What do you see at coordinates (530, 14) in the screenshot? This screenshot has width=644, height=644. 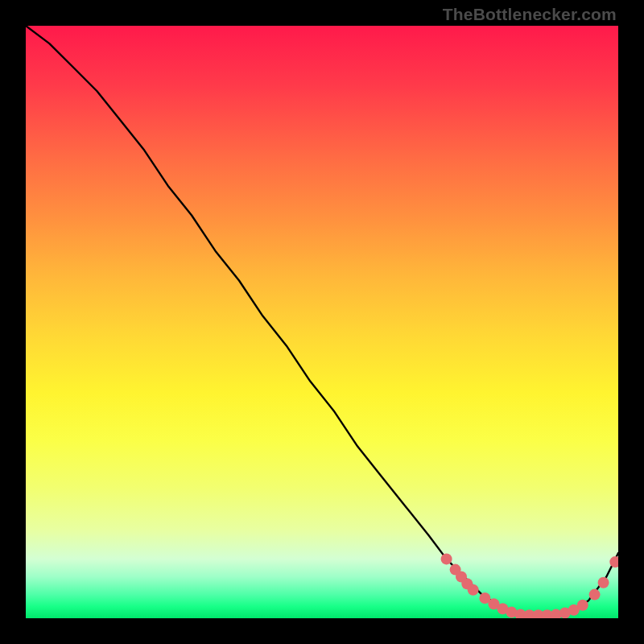 I see `watermark-text: TheBottlenecker.com` at bounding box center [530, 14].